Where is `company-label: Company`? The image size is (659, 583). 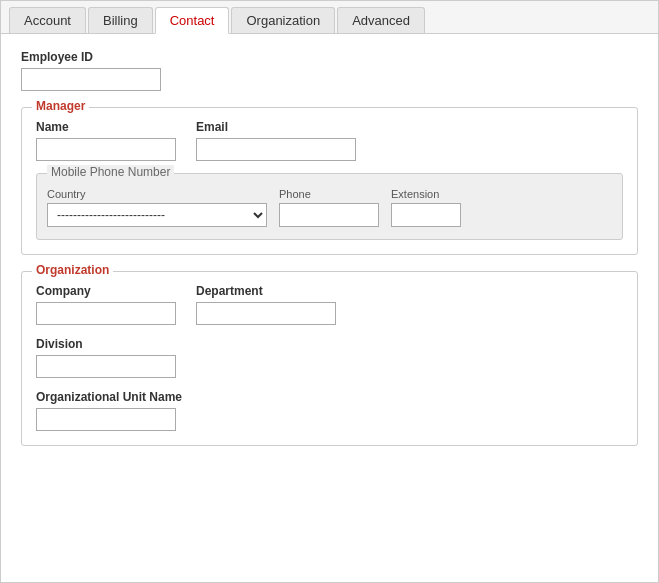
company-label: Company is located at coordinates (106, 291).